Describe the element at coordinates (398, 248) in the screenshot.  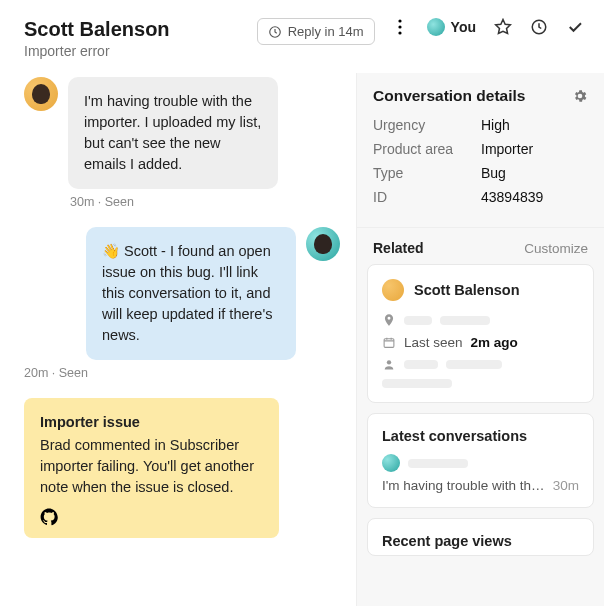
I see `related-heading: Related` at that location.